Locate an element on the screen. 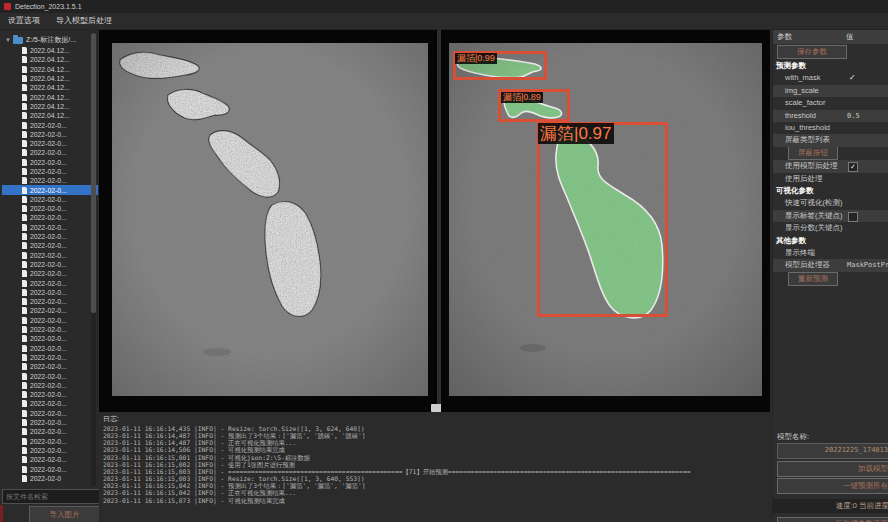 The image size is (888, 522). param-row: 快速可视化(检测) is located at coordinates (830, 203).